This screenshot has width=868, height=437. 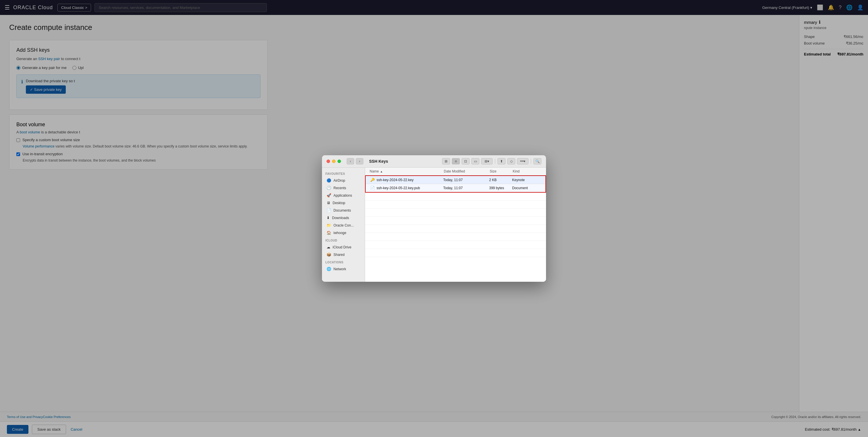 I want to click on list-view-button: ≡, so click(x=456, y=161).